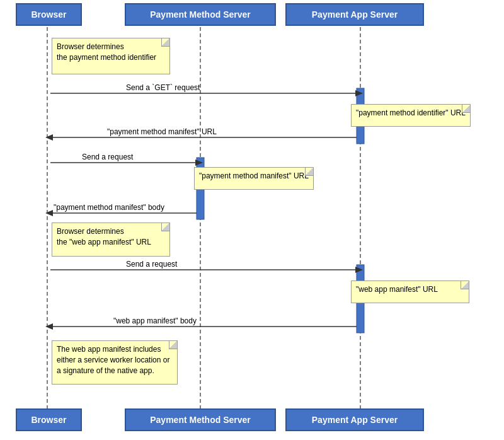  I want to click on arrow5-label: Send a request, so click(151, 264).